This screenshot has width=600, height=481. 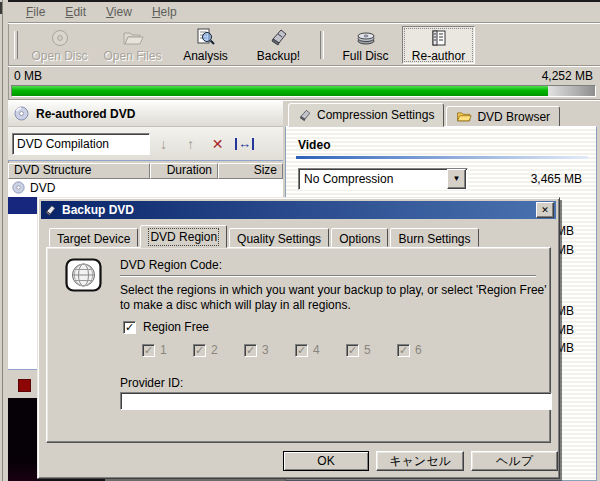 I want to click on right-panel-tabs: Compression Settings DVD Browser, so click(x=441, y=115).